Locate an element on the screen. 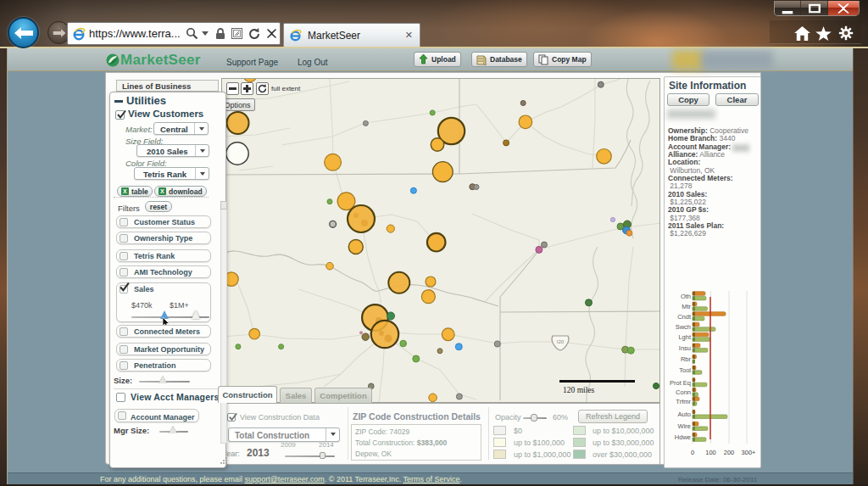  svg-text: Conn is located at coordinates (683, 392).